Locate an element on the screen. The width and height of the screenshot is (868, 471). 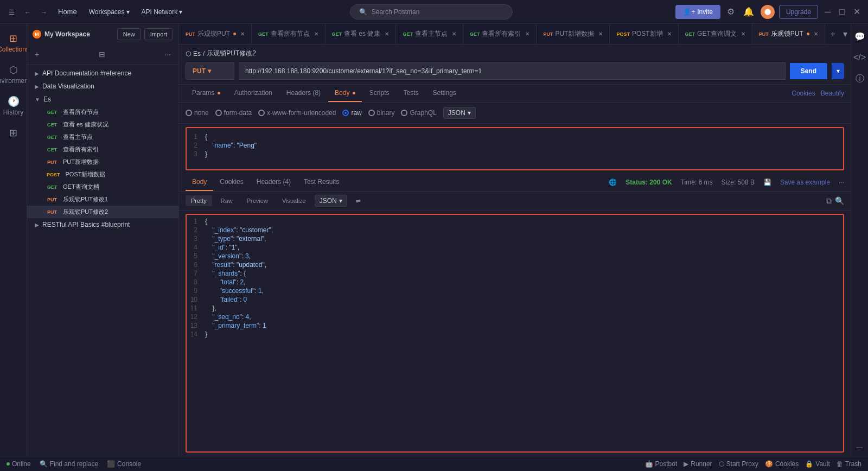
endpoint-post-new-data: POST POST新增数据 is located at coordinates (103, 175).